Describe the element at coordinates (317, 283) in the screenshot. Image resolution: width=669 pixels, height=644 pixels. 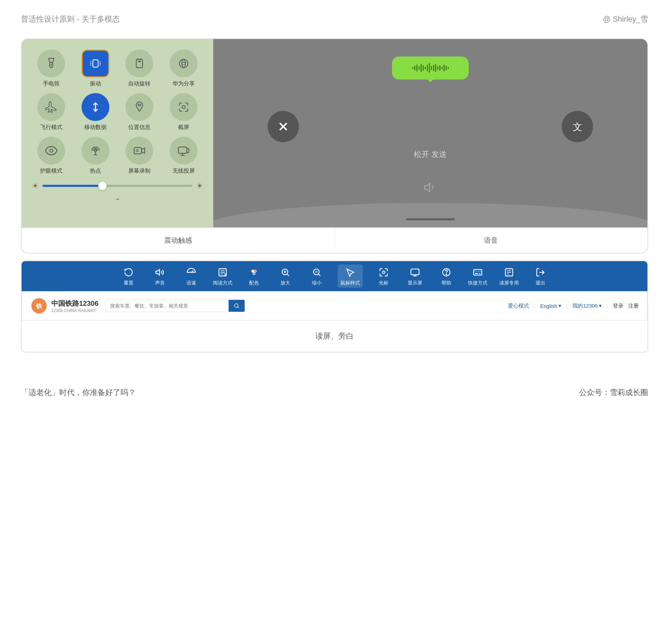
I see `toolbar-label-zoomout: 缩小` at that location.